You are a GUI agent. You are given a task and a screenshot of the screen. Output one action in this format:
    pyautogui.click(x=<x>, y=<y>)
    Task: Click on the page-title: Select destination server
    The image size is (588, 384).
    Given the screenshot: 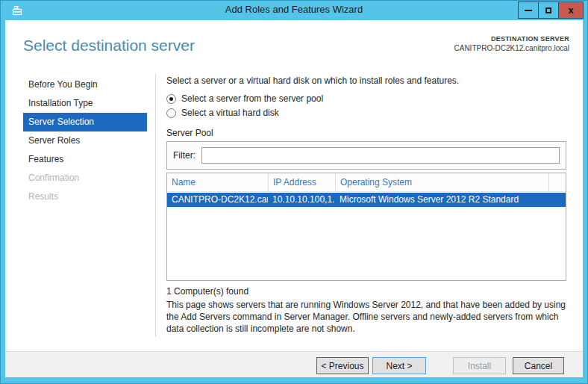 What is the action you would take?
    pyautogui.click(x=109, y=46)
    